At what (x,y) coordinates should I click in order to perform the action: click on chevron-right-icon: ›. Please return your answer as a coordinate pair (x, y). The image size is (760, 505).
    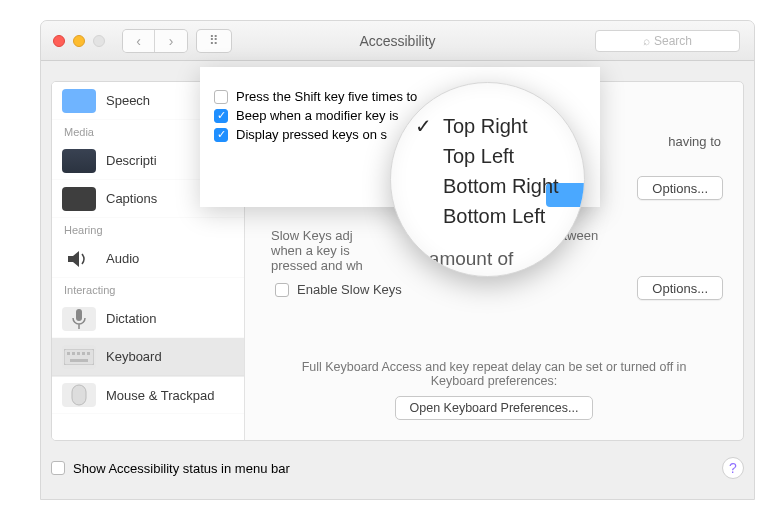
    Looking at the image, I should click on (172, 41).